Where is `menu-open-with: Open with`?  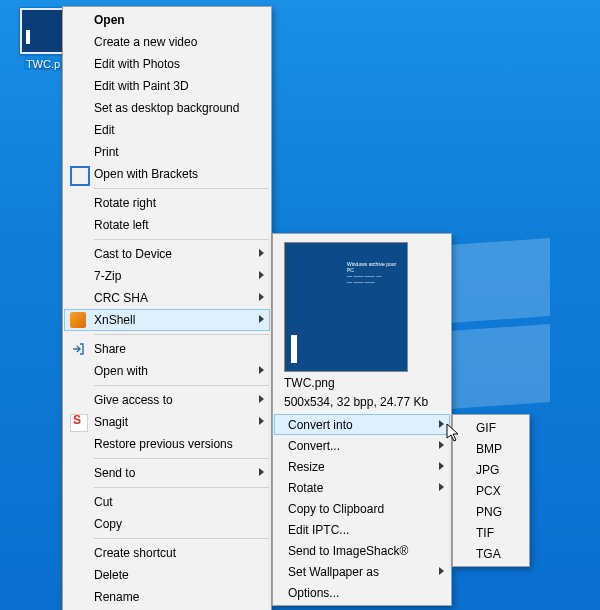 menu-open-with: Open with is located at coordinates (167, 371).